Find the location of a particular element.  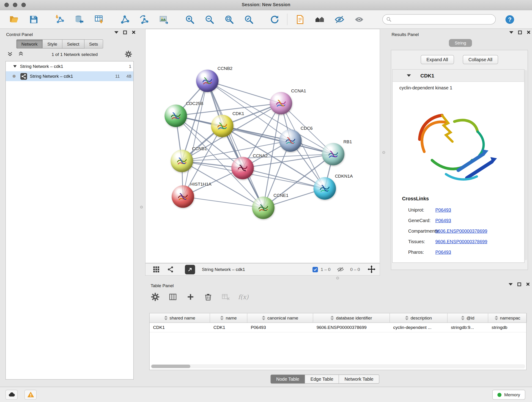

column-header: database identifier is located at coordinates (352, 318).